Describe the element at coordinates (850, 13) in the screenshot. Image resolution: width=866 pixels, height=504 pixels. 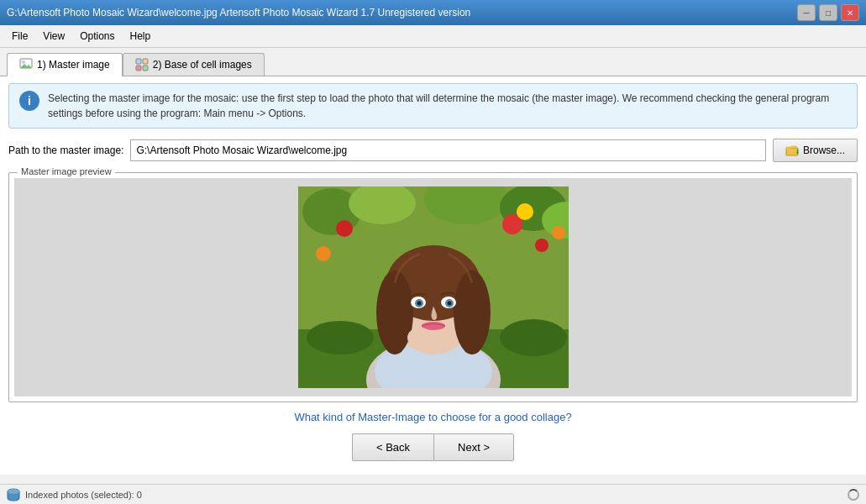
I see `close-button: ✕` at that location.